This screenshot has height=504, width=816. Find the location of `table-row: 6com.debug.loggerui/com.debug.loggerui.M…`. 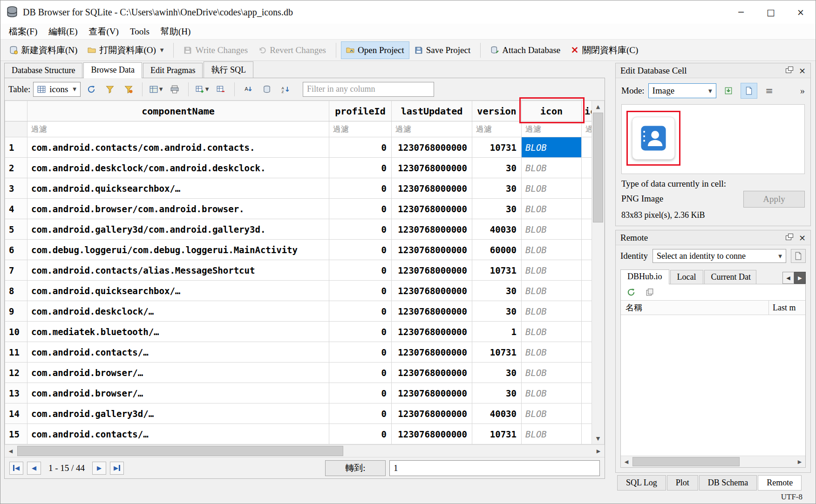

table-row: 6com.debug.loggerui/com.debug.loggerui.M… is located at coordinates (299, 250).